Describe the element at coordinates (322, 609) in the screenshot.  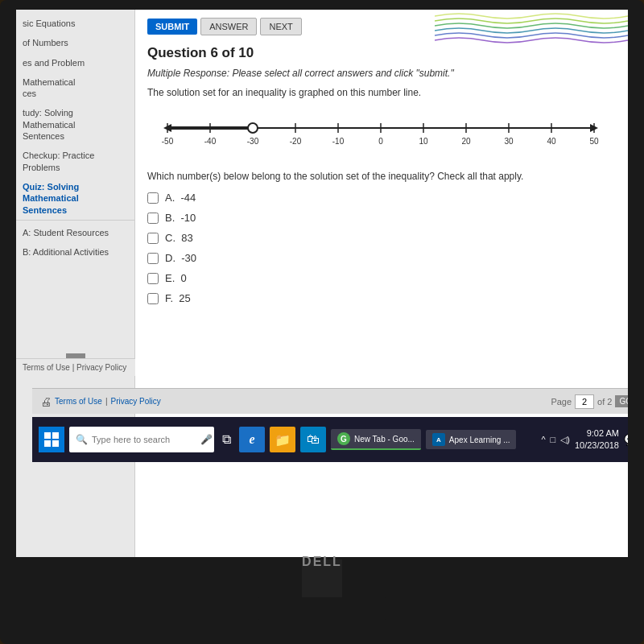
I see `monitor-stand-base` at that location.